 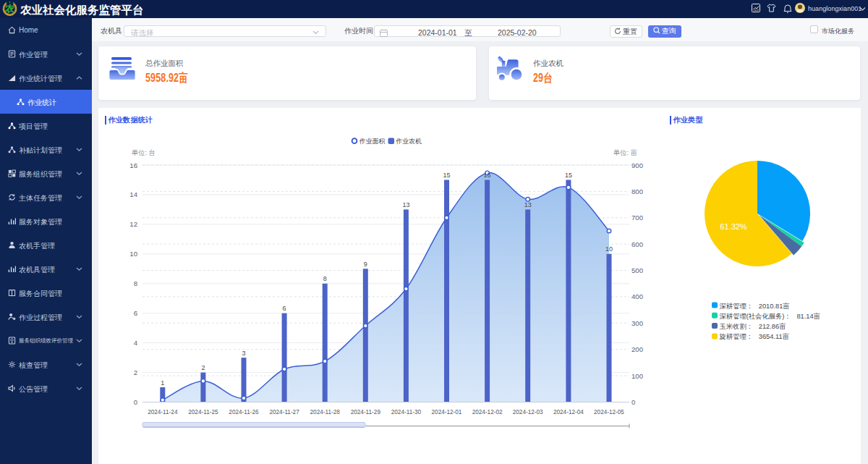 I want to click on svg-text: 3, so click(x=243, y=353).